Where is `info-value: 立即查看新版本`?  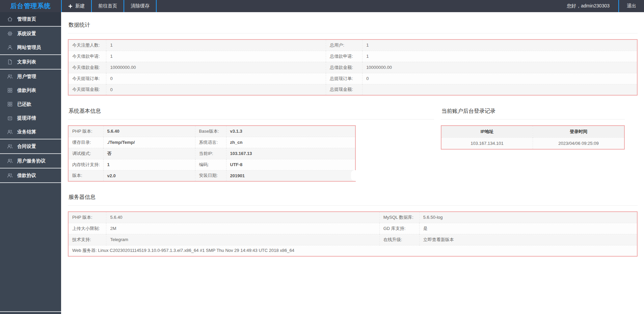
info-value: 立即查看新版本 is located at coordinates (528, 240).